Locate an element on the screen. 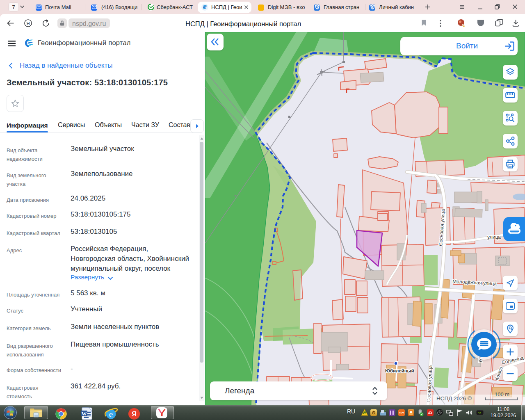  svg-text: улица is located at coordinates (494, 237).